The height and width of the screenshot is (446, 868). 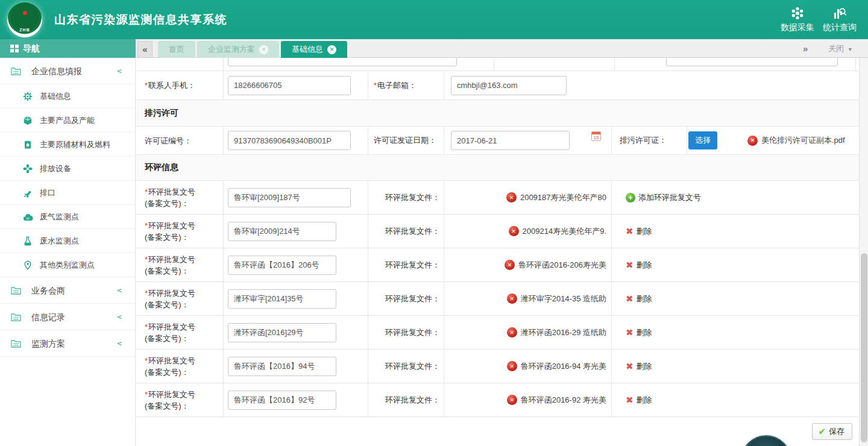 I want to click on sidebar-item-discharge-equipment: 排放设备, so click(x=68, y=169).